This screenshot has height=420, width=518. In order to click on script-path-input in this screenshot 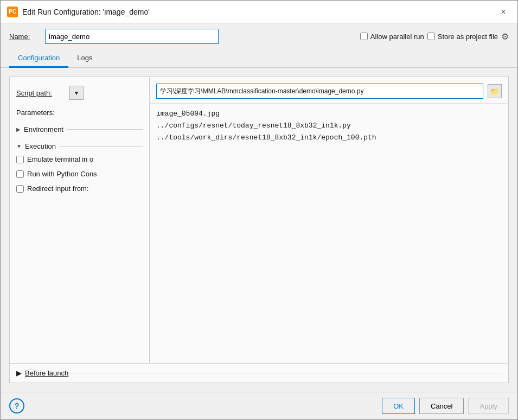, I will do `click(320, 91)`.